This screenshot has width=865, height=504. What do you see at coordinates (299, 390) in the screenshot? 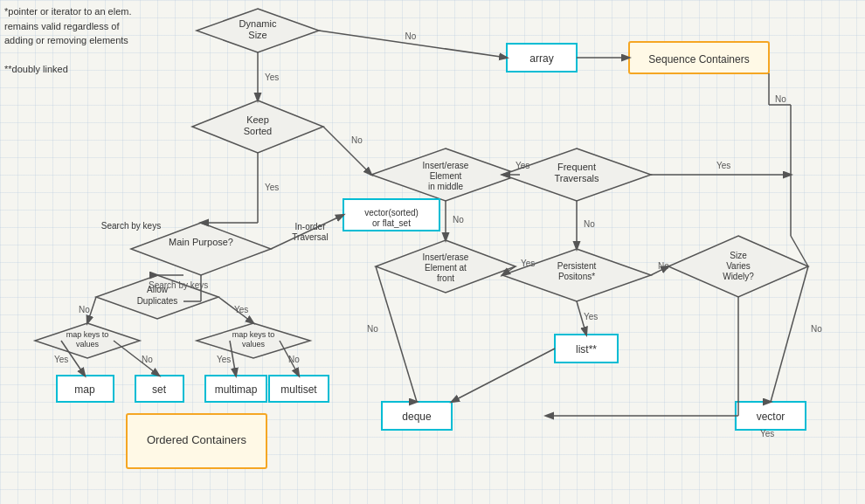
I see `multiset-label: multiset` at bounding box center [299, 390].